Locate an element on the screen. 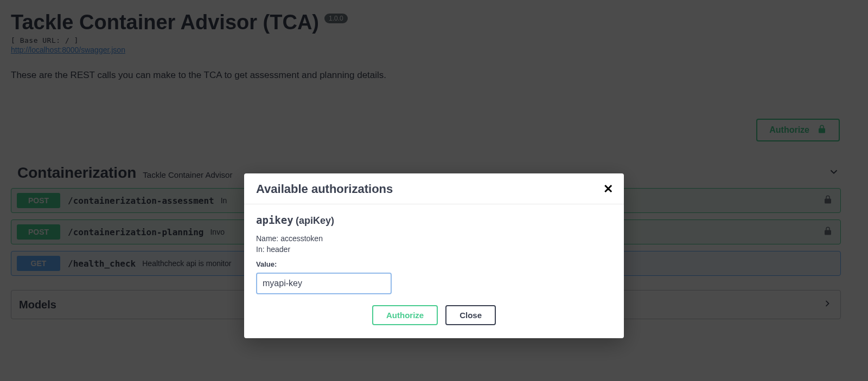  auth-scheme-type: (apiKey) is located at coordinates (315, 221).